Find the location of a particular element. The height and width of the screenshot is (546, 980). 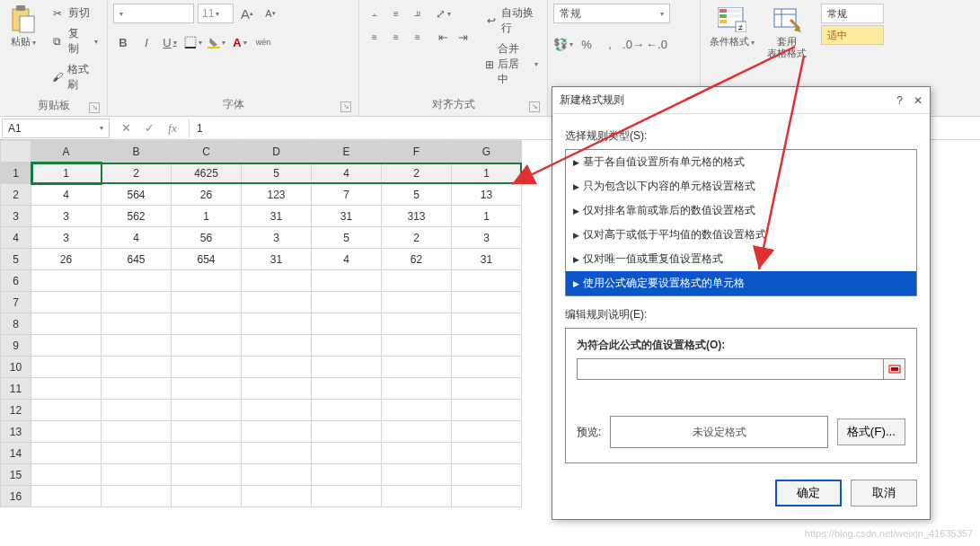

row-header: 15 is located at coordinates (16, 475).